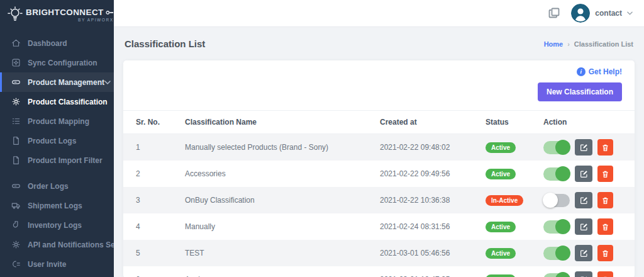 The width and height of the screenshot is (644, 277). What do you see at coordinates (602, 13) in the screenshot?
I see `user-menu: contact` at bounding box center [602, 13].